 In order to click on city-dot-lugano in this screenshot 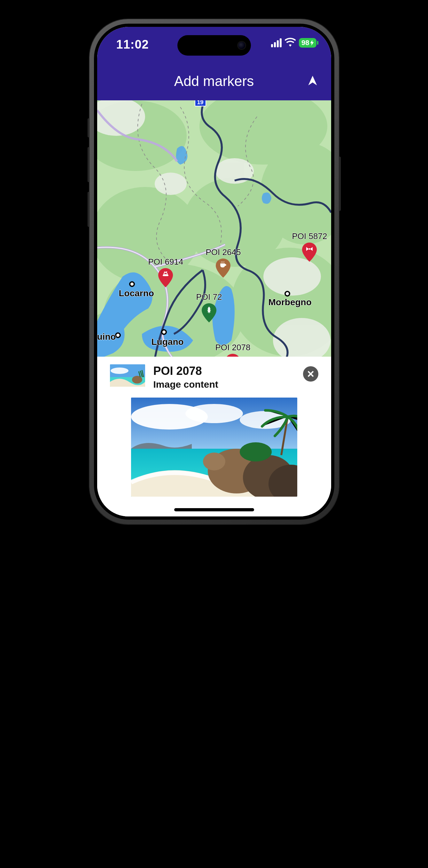, I will do `click(164, 332)`.